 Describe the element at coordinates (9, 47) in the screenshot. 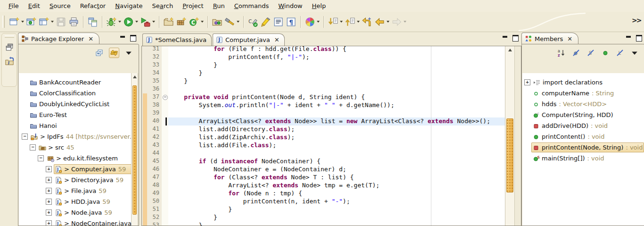

I see `restore-view-button` at that location.